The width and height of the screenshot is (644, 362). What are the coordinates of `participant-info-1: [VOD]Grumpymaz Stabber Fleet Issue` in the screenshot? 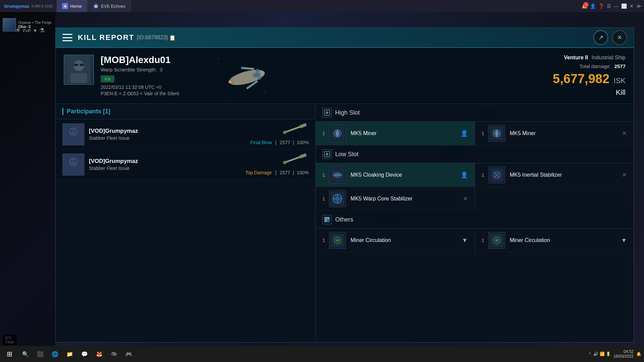 It's located at (199, 134).